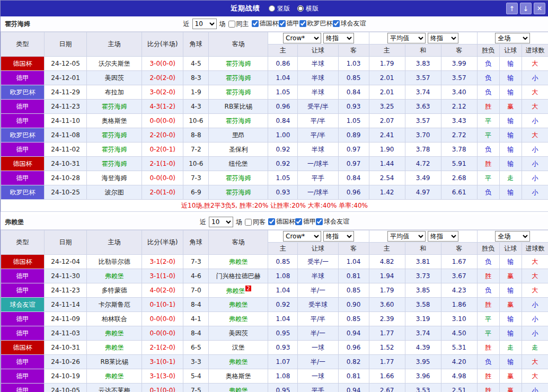  I want to click on move-down-button: ↓, so click(526, 8).